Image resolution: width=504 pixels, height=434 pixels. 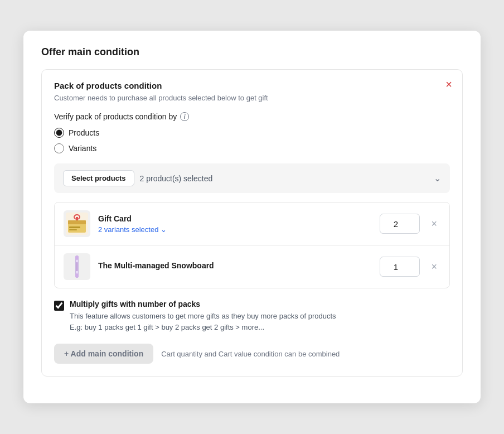 What do you see at coordinates (260, 321) in the screenshot?
I see `multiply-description: This feature allows customers to get mor…` at bounding box center [260, 321].